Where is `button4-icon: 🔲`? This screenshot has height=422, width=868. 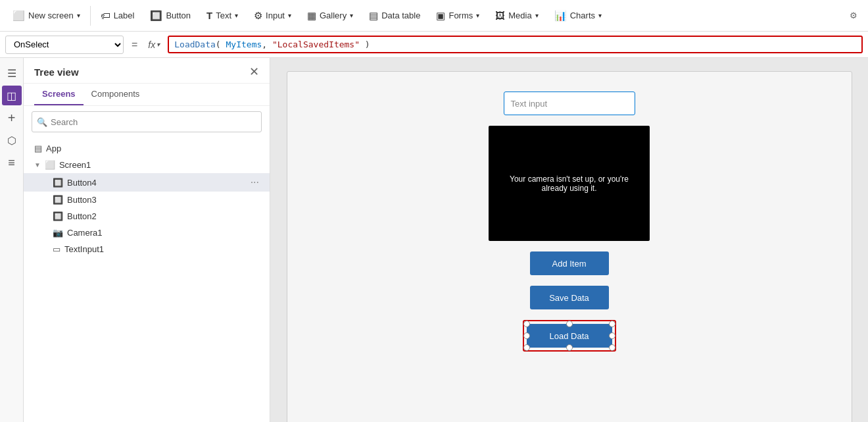 button4-icon: 🔲 is located at coordinates (58, 183).